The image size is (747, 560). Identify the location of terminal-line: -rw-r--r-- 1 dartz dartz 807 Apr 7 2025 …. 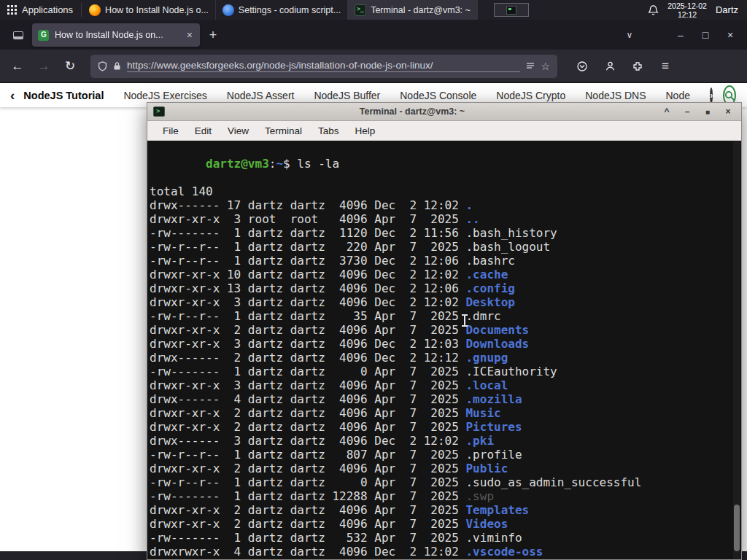
(441, 455).